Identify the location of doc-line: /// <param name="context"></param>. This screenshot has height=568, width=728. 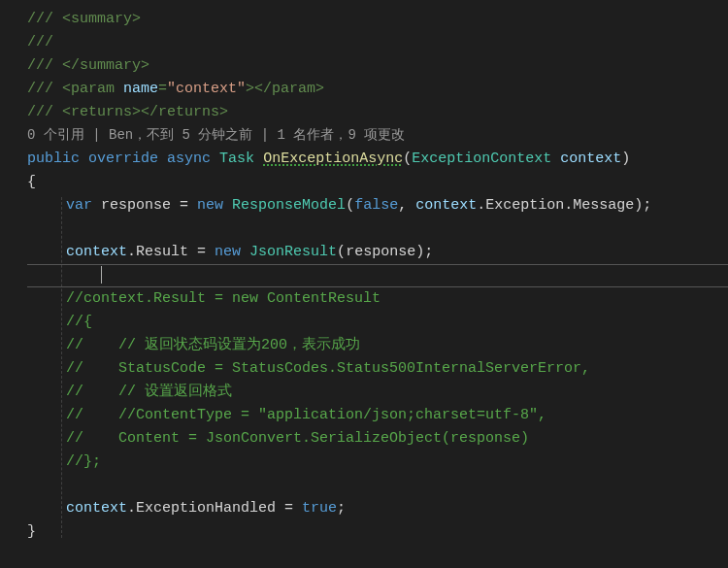
(378, 89).